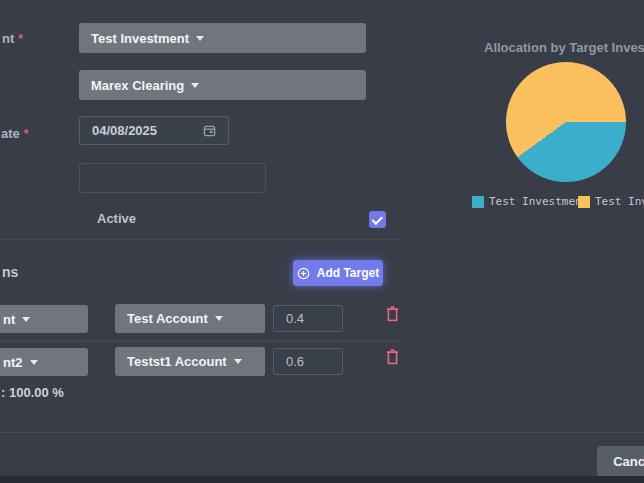  Describe the element at coordinates (308, 362) in the screenshot. I see `row2-weight-input: 0.6` at that location.